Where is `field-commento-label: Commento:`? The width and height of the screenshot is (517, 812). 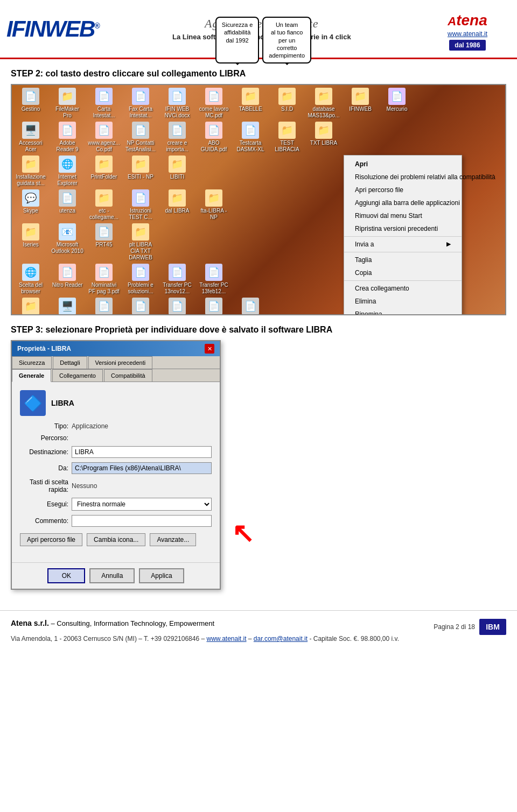 field-commento-label: Commento: is located at coordinates (44, 521).